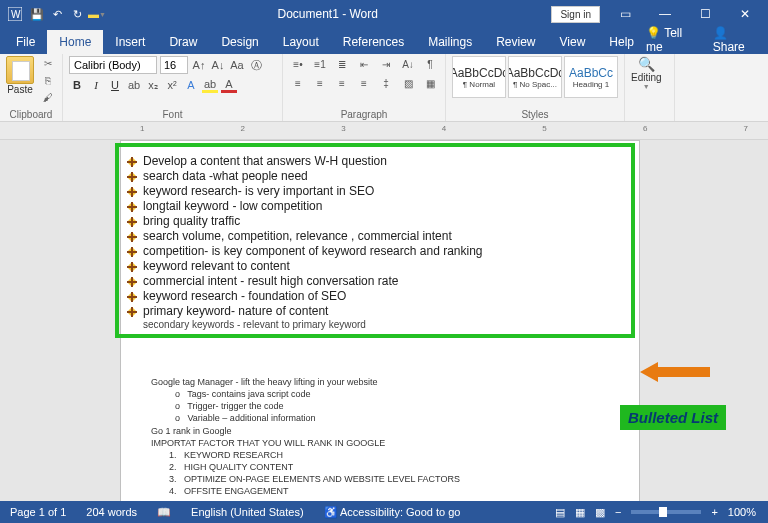 This screenshot has width=768, height=523. I want to click on statusbar: Page 1 of 1 204 words 📖 English (United …, so click(384, 512).